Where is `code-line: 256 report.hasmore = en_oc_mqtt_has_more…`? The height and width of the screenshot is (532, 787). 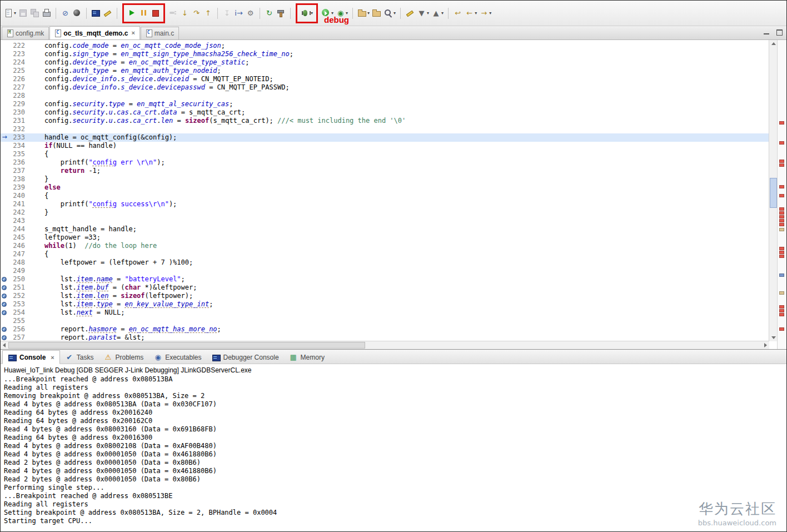 code-line: 256 report.hasmore = en_oc_mqtt_has_more… is located at coordinates (385, 329).